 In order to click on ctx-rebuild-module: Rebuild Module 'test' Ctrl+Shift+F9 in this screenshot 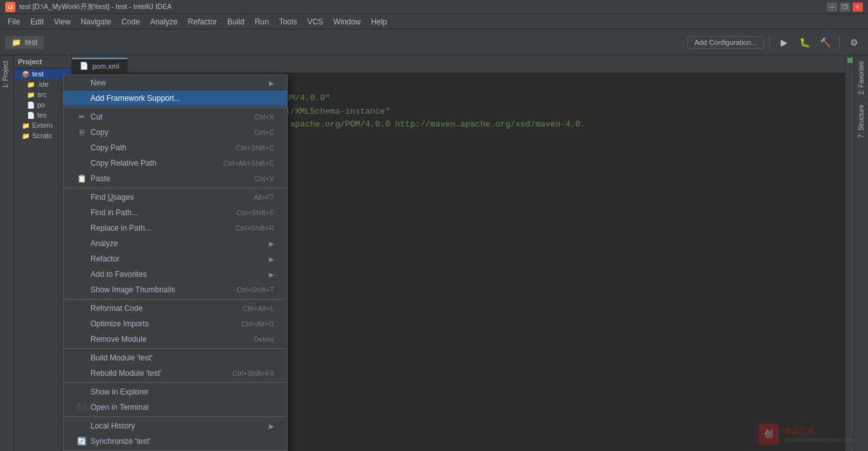, I will do `click(175, 373)`.